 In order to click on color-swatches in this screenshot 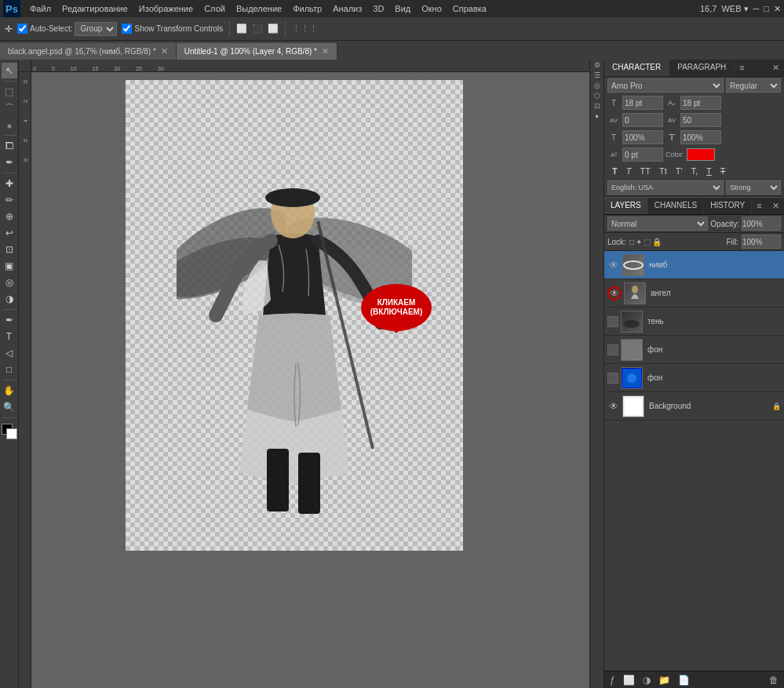, I will do `click(9, 431)`.